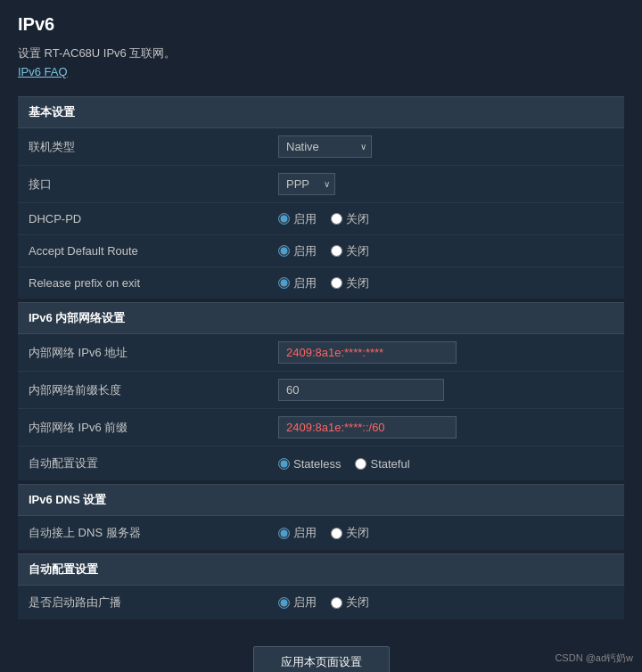  Describe the element at coordinates (446, 219) in the screenshot. I see `value-dhcp-pd: 启用 关闭` at that location.